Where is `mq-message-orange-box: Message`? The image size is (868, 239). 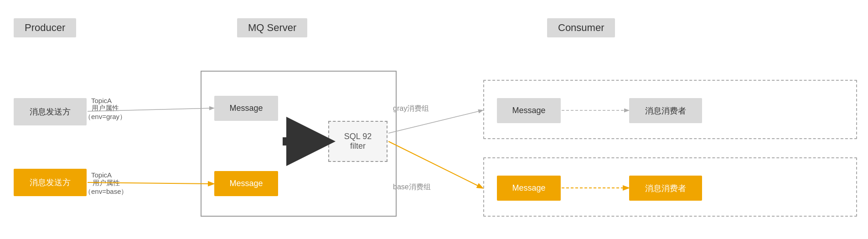 mq-message-orange-box: Message is located at coordinates (246, 183).